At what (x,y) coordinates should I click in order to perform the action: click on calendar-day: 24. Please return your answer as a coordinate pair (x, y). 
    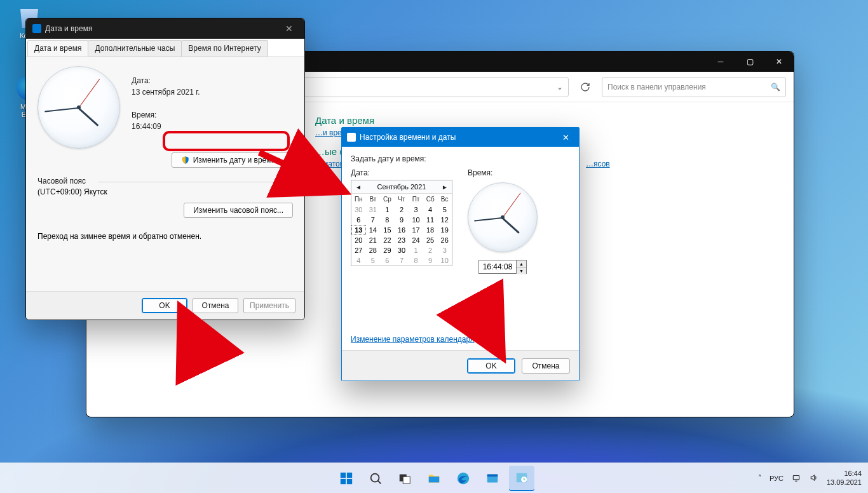
    Looking at the image, I should click on (416, 240).